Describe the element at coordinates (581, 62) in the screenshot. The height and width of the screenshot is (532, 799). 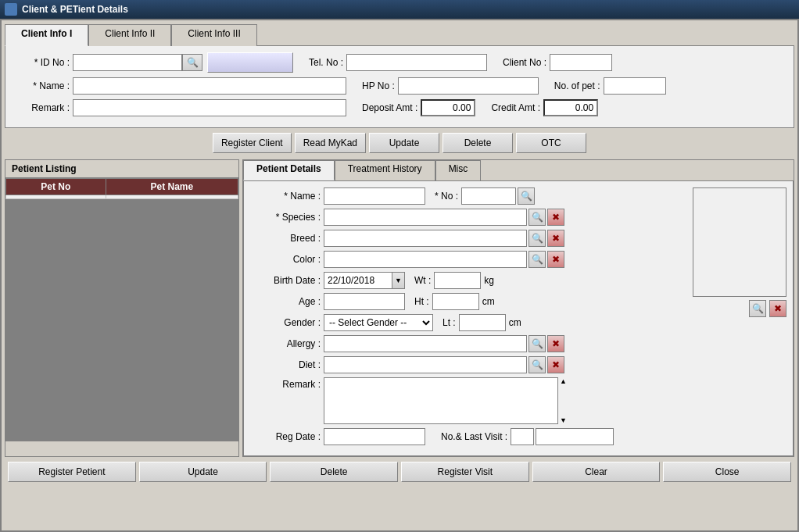
I see `client-no-input` at that location.